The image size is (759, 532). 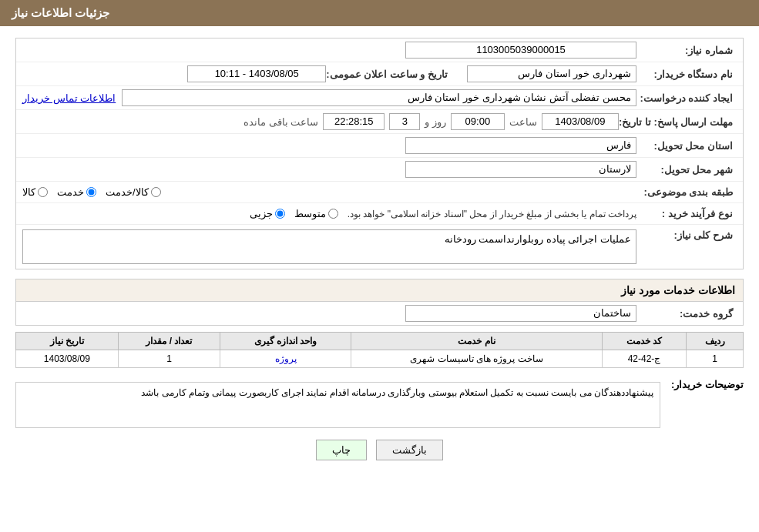 I want to click on back-button: بازگشت, so click(x=410, y=450).